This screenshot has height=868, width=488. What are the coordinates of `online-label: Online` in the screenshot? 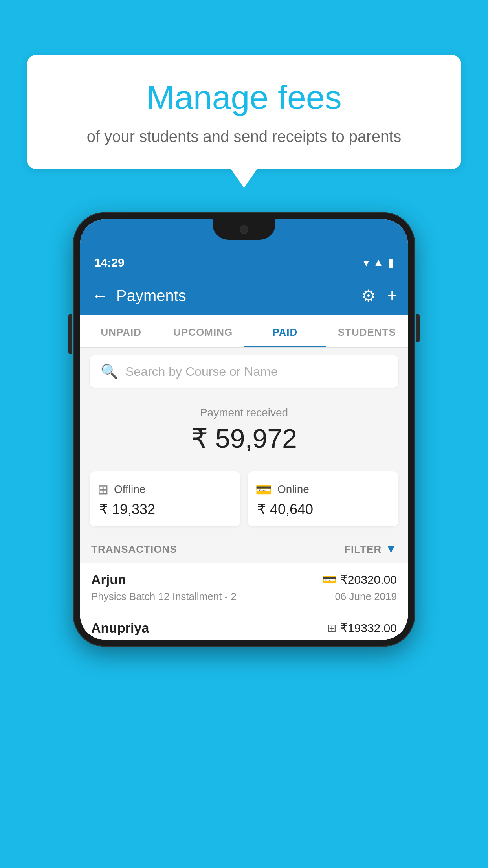 It's located at (293, 489).